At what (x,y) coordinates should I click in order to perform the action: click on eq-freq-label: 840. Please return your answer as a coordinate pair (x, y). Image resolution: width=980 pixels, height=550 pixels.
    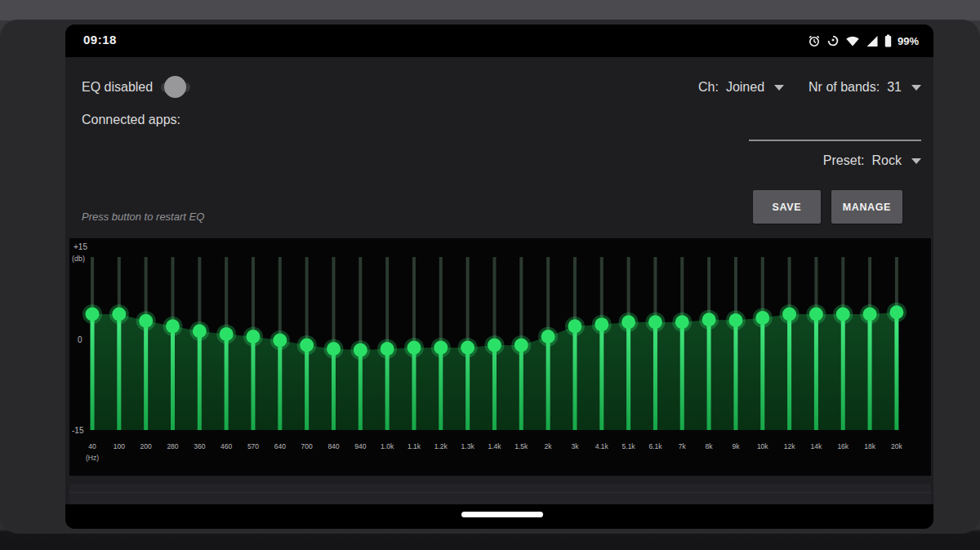
    Looking at the image, I should click on (333, 446).